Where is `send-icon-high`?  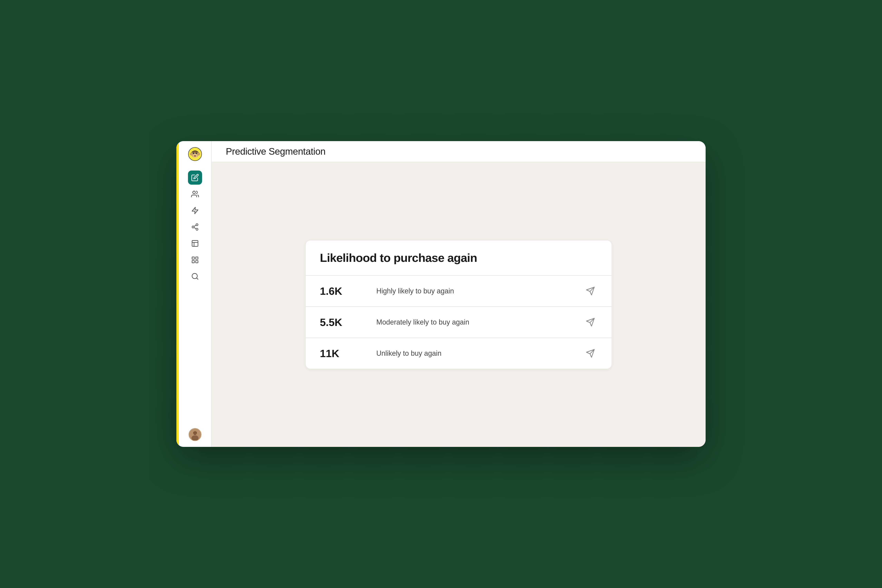
send-icon-high is located at coordinates (590, 291).